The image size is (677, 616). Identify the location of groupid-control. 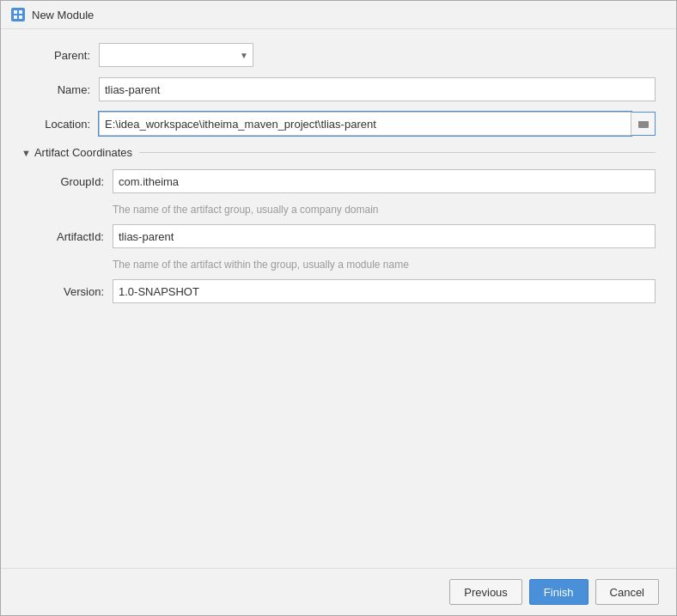
(384, 181).